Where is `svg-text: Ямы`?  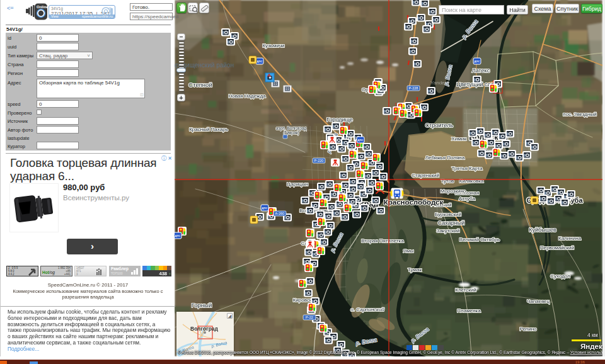
svg-text: Ямы is located at coordinates (408, 251).